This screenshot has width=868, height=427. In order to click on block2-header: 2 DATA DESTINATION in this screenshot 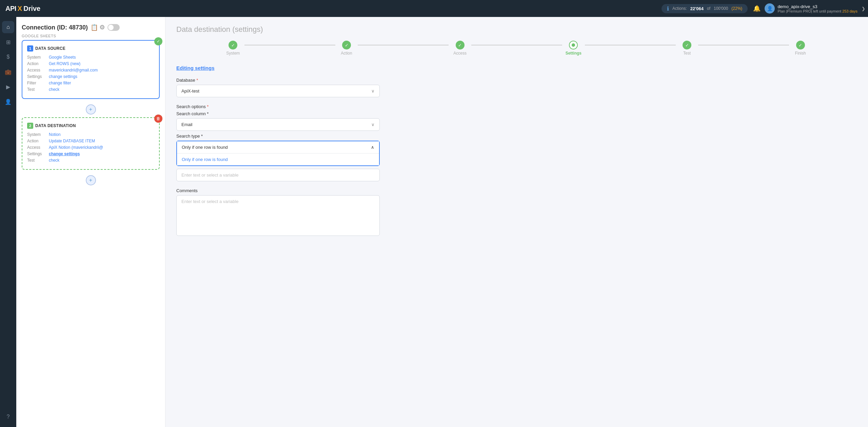, I will do `click(91, 126)`.